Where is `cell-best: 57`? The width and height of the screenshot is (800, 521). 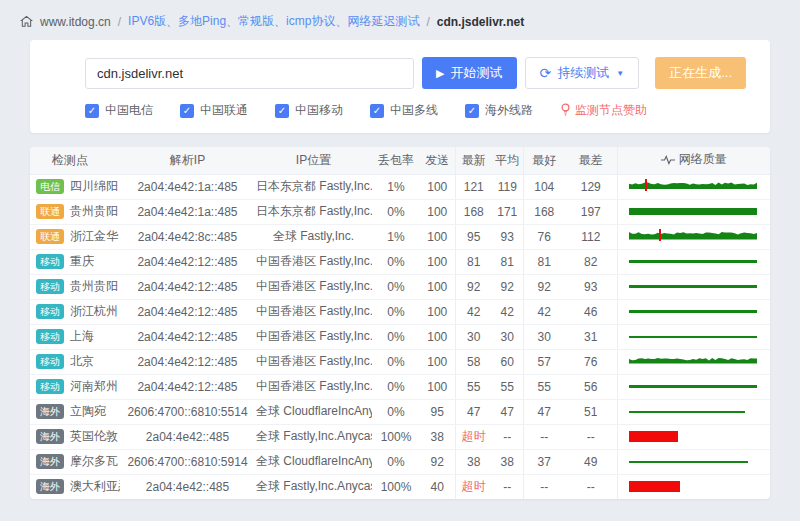 cell-best: 57 is located at coordinates (544, 362).